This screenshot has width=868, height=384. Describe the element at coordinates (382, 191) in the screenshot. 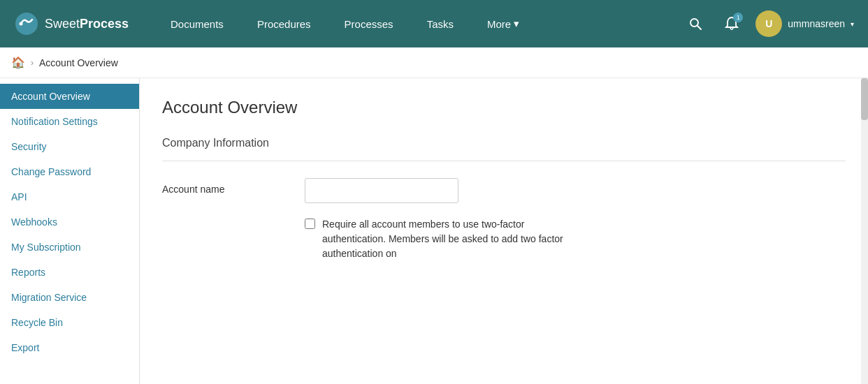

I see `account-name-input` at that location.